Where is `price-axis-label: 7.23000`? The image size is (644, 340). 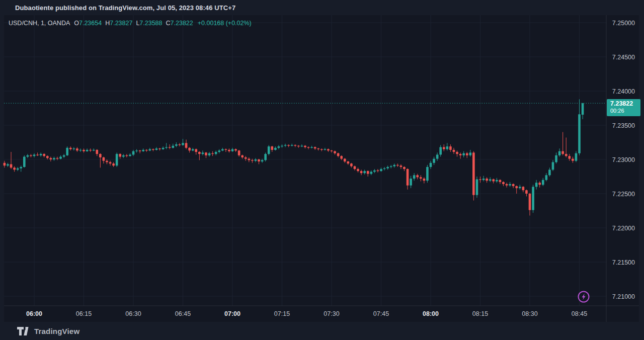
price-axis-label: 7.23000 is located at coordinates (624, 160).